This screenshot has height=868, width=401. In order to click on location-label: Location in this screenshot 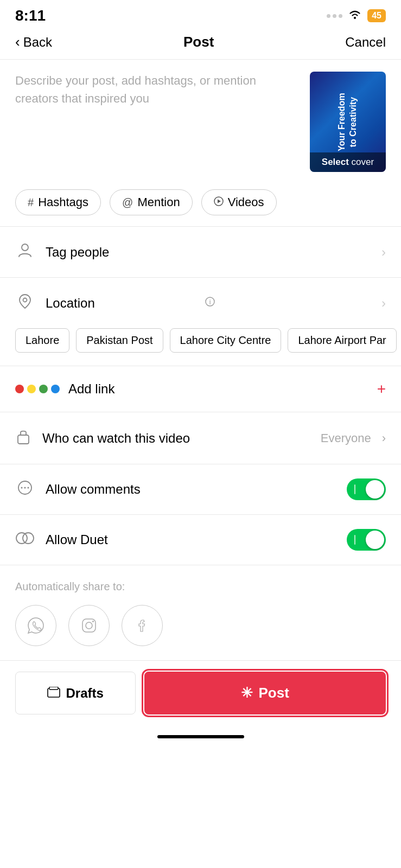, I will do `click(118, 303)`.